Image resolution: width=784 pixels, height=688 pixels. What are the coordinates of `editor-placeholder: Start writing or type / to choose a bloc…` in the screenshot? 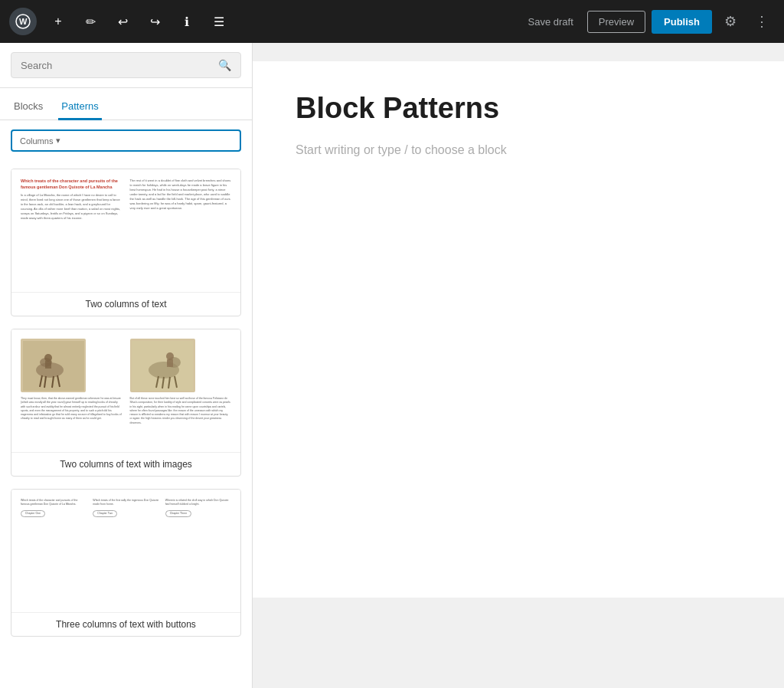 It's located at (536, 150).